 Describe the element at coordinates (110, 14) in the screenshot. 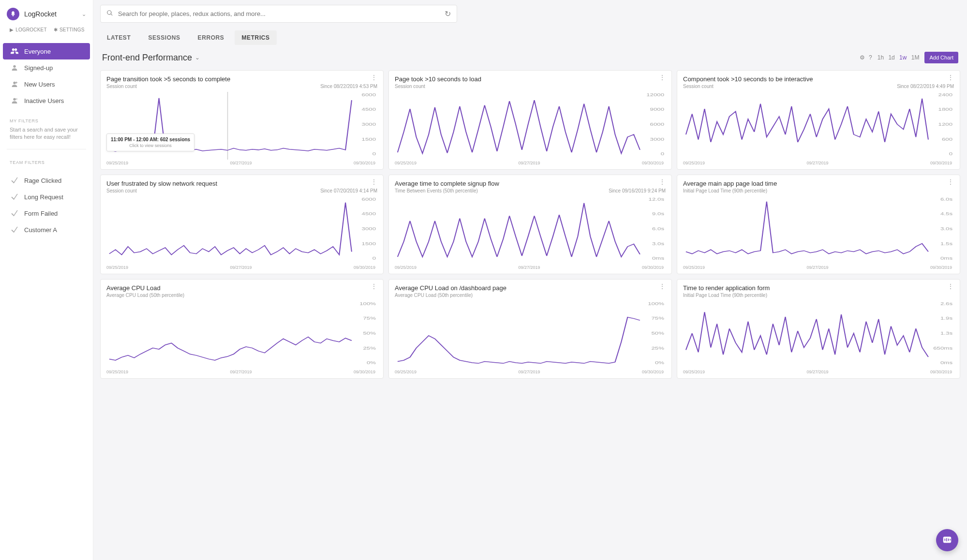

I see `search-icon` at that location.